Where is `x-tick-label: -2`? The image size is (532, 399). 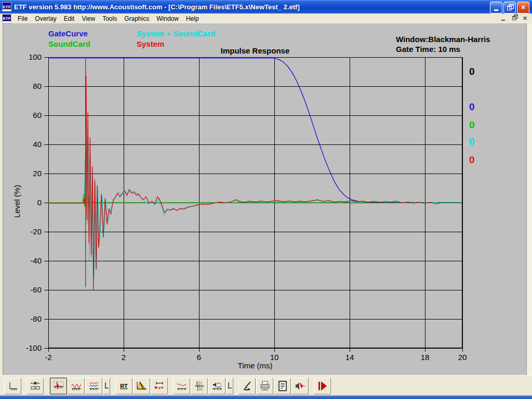
x-tick-label: -2 is located at coordinates (48, 357).